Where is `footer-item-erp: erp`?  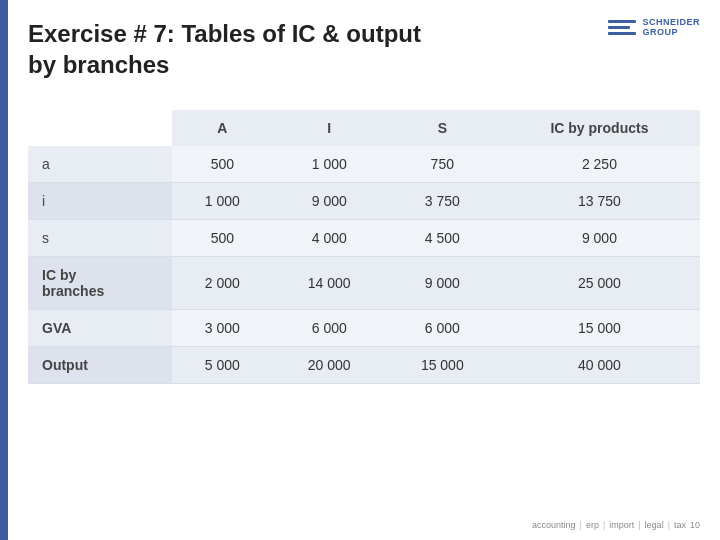
footer-item-erp: erp is located at coordinates (592, 525).